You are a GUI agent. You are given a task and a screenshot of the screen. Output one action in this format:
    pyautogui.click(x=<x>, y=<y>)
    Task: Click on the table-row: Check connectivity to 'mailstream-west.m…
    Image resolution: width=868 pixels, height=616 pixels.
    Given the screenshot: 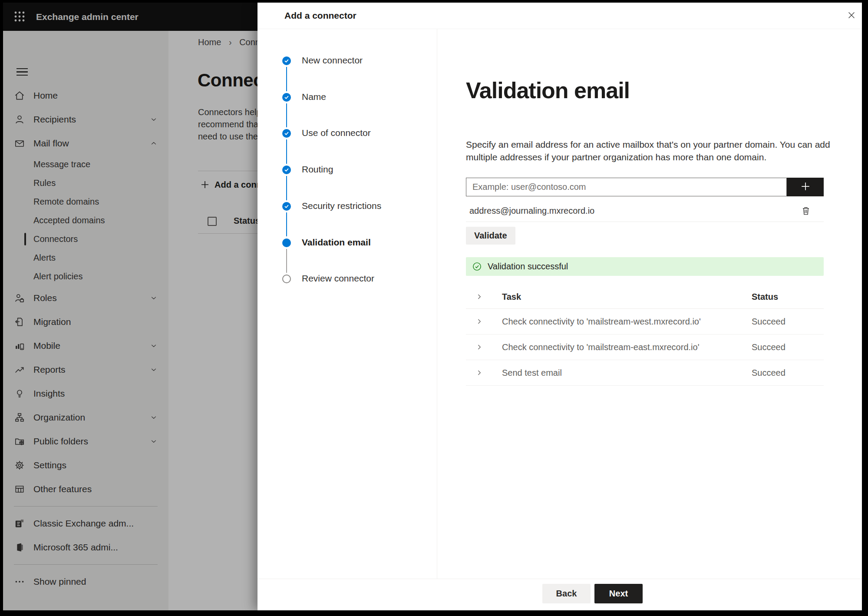 What is the action you would take?
    pyautogui.click(x=645, y=321)
    